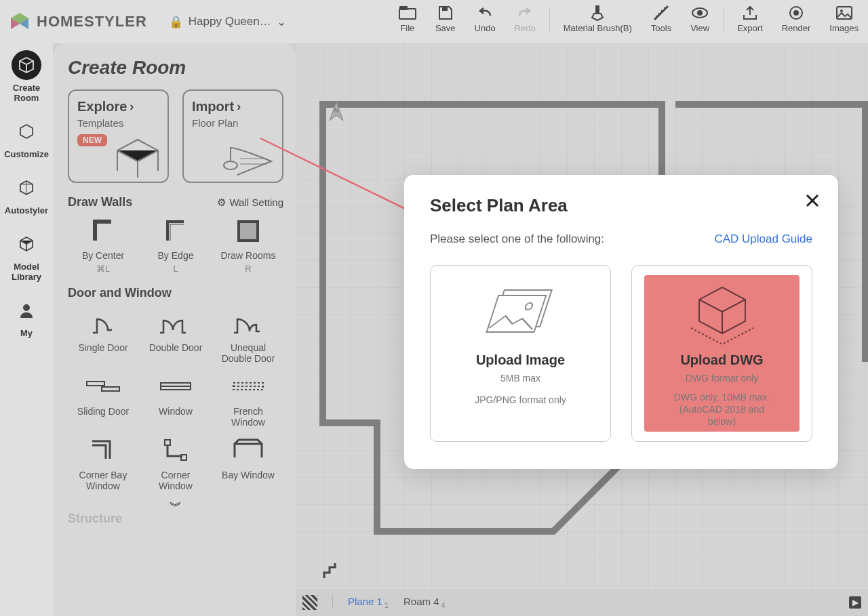 The height and width of the screenshot is (616, 868). Describe the element at coordinates (517, 239) in the screenshot. I see `modal-hint: Please select one of the following:` at that location.